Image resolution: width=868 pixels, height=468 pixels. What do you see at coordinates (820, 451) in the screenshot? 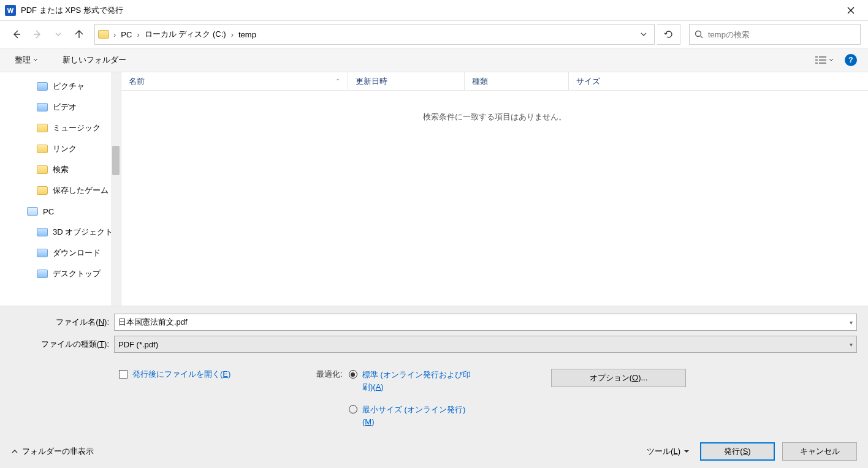
I see `cancel-button: キャンセル` at bounding box center [820, 451].